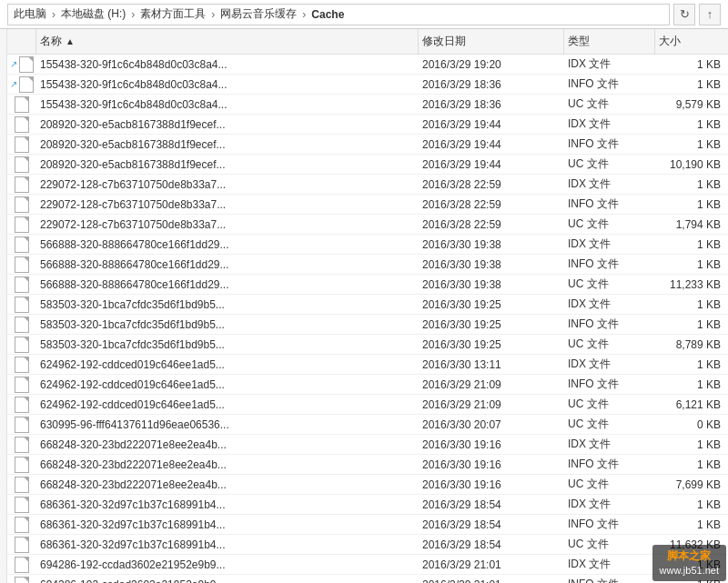 This screenshot has height=583, width=728. I want to click on path-sep-4: ›, so click(304, 15).